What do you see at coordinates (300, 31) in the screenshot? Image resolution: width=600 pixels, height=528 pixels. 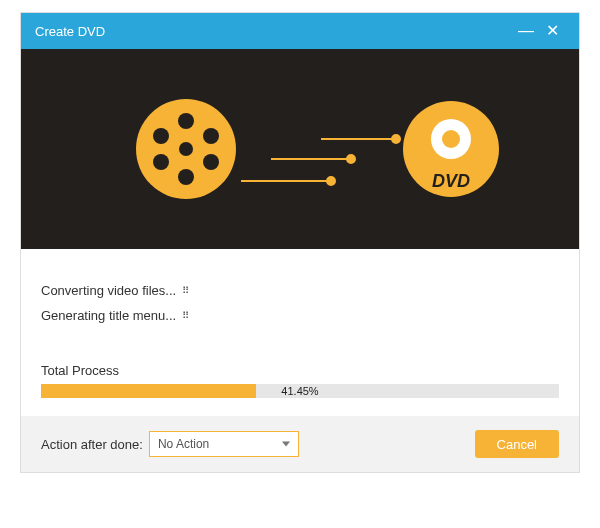 I see `titlebar: Create DVD — ✕` at bounding box center [300, 31].